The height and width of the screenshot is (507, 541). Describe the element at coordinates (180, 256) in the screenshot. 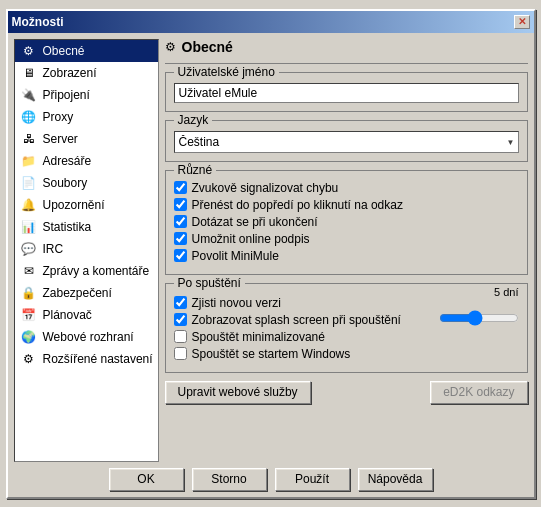

I see `checkbox-minimule` at that location.